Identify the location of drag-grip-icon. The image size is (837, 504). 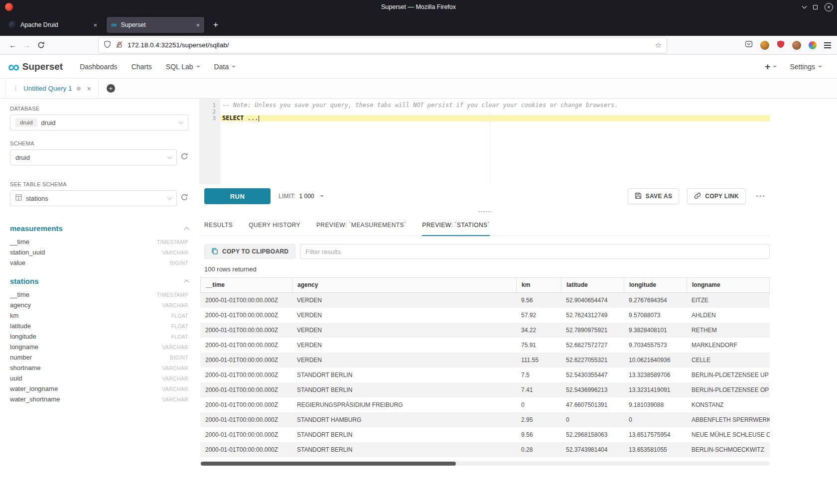
(16, 89).